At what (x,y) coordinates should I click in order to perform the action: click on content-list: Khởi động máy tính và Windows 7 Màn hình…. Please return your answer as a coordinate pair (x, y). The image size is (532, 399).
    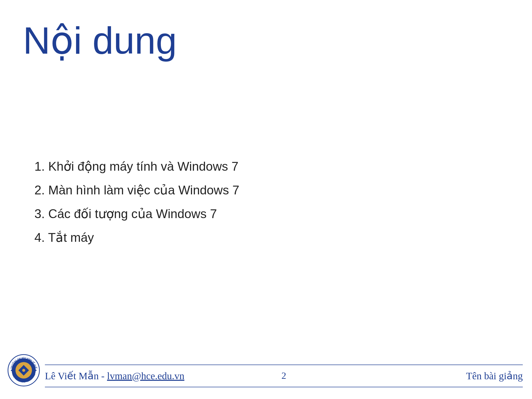
    Looking at the image, I should click on (137, 202).